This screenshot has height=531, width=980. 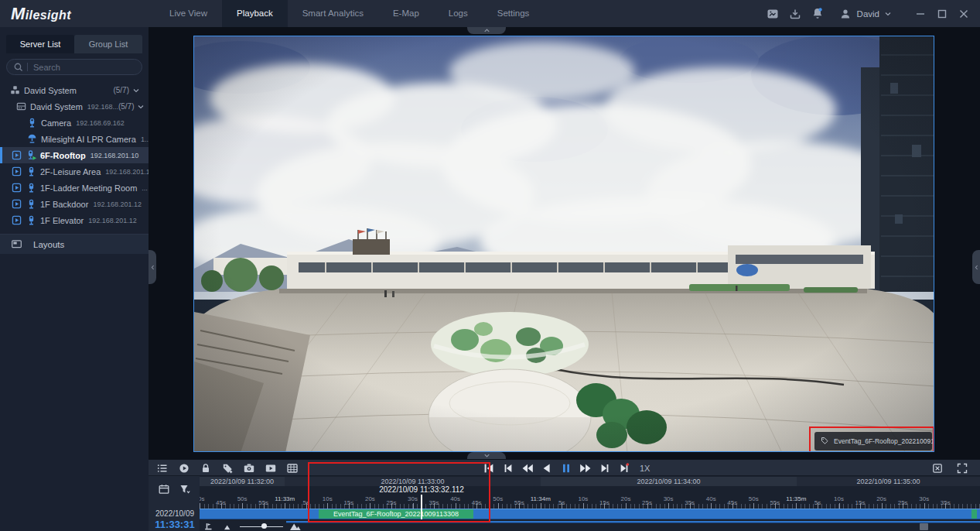 What do you see at coordinates (40, 44) in the screenshot?
I see `tab-server-list: Server List` at bounding box center [40, 44].